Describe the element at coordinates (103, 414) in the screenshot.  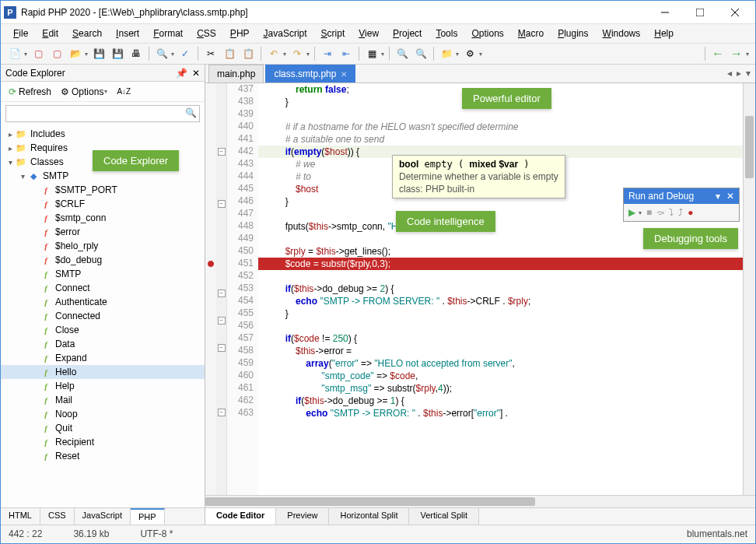
I see `tree-item: fNoop` at that location.